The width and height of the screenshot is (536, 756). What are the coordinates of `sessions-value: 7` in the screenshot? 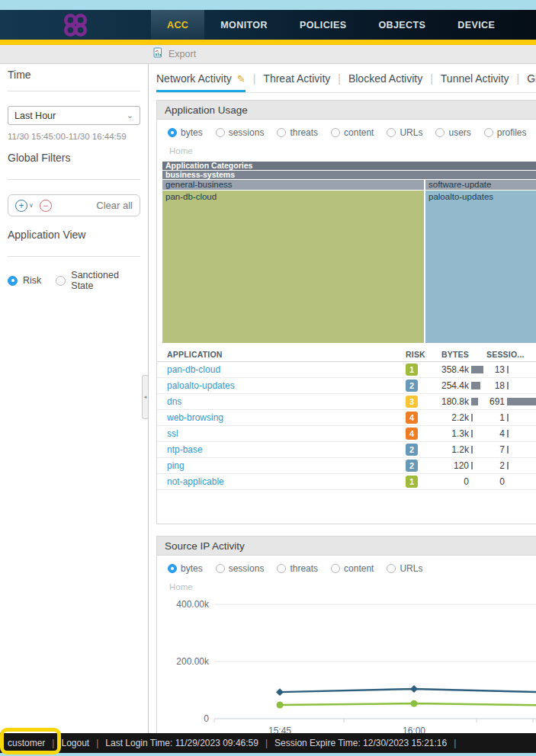 It's located at (496, 450).